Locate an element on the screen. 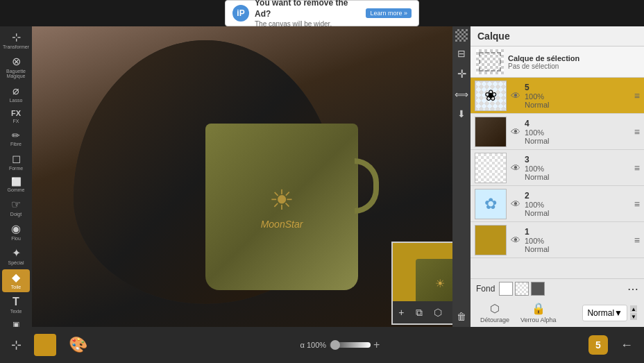 This screenshot has width=644, height=363. color-wheel-button: 🎨 is located at coordinates (78, 345).